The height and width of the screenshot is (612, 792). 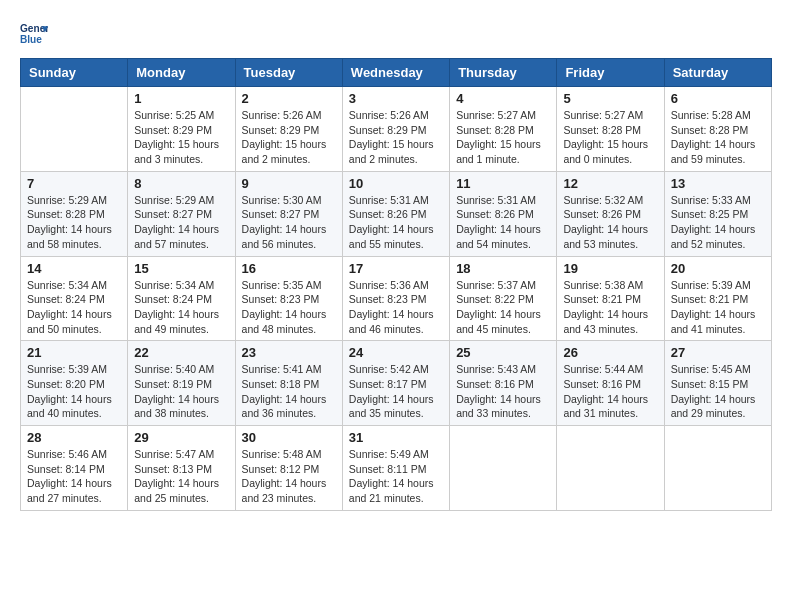 I want to click on calendar-cell: 11Sunrise: 5:31 AMSunset: 8:26 PMDayligh…, so click(x=504, y=214).